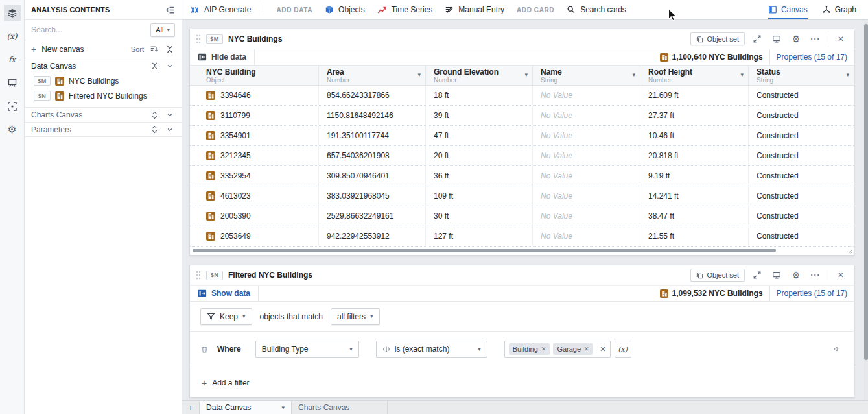 The height and width of the screenshot is (414, 868). I want to click on table-row: 4613023383.03921968045109 ftNo Value14.2…, so click(522, 196).